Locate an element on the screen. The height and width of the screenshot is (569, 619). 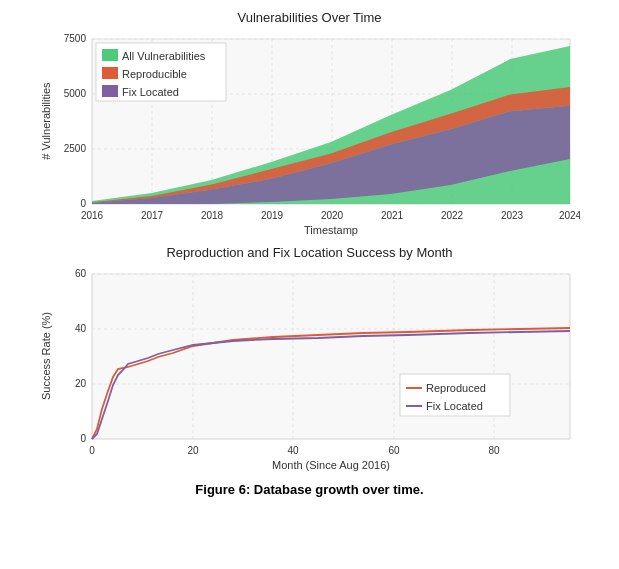
xtick2-80: 80 is located at coordinates (494, 450).